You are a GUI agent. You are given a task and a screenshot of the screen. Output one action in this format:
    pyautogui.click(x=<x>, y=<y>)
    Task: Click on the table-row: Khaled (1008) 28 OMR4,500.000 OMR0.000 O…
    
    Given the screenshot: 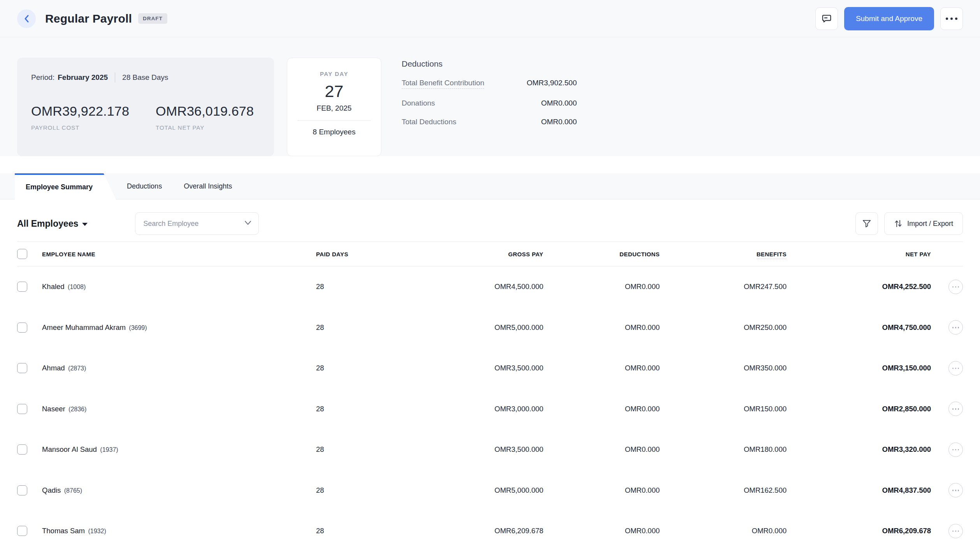 What is the action you would take?
    pyautogui.click(x=490, y=287)
    